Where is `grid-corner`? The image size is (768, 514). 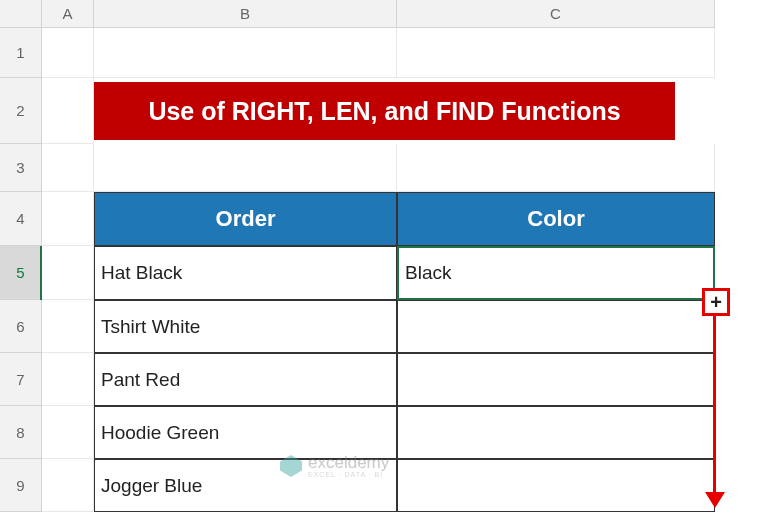 grid-corner is located at coordinates (21, 14).